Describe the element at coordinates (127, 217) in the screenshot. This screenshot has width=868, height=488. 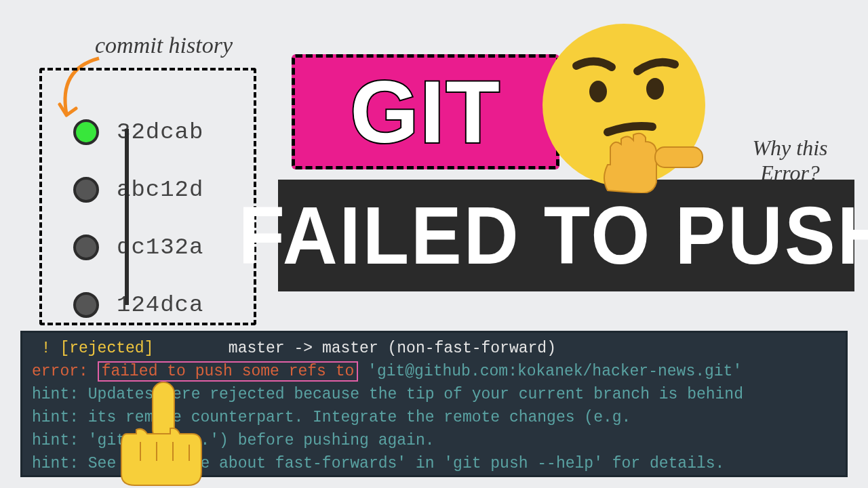
I see `commit-chain-line` at that location.